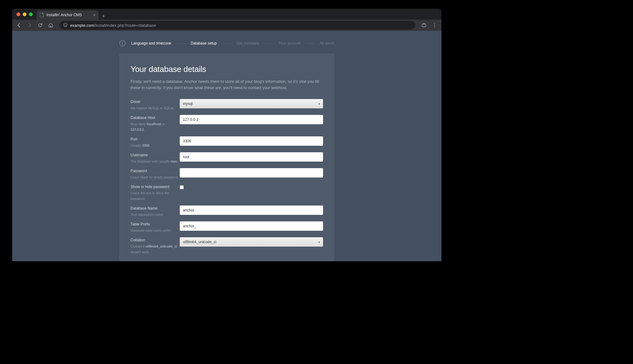  I want to click on show-password-checkbox, so click(182, 187).